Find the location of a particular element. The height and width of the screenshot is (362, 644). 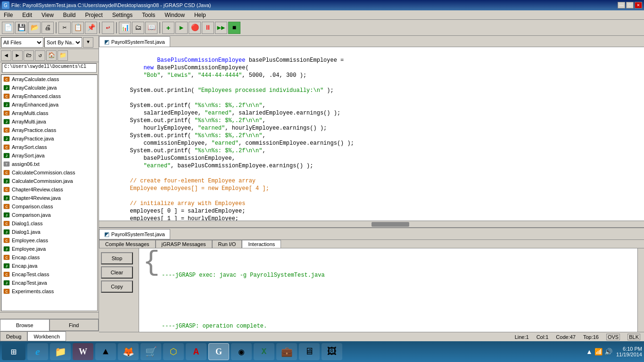

list-item: CCalculateCommission.class is located at coordinates (49, 173).